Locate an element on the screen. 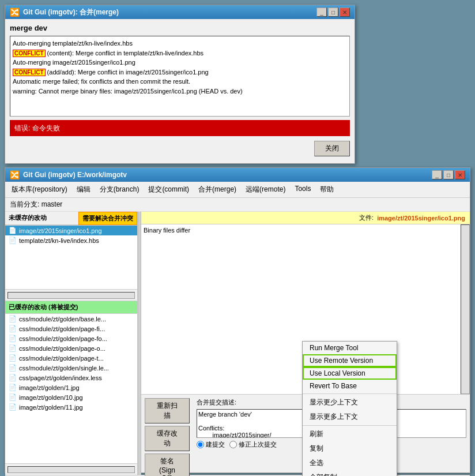 This screenshot has height=476, width=475. sign-off-button: 签名(Sign Off) is located at coordinates (167, 465).